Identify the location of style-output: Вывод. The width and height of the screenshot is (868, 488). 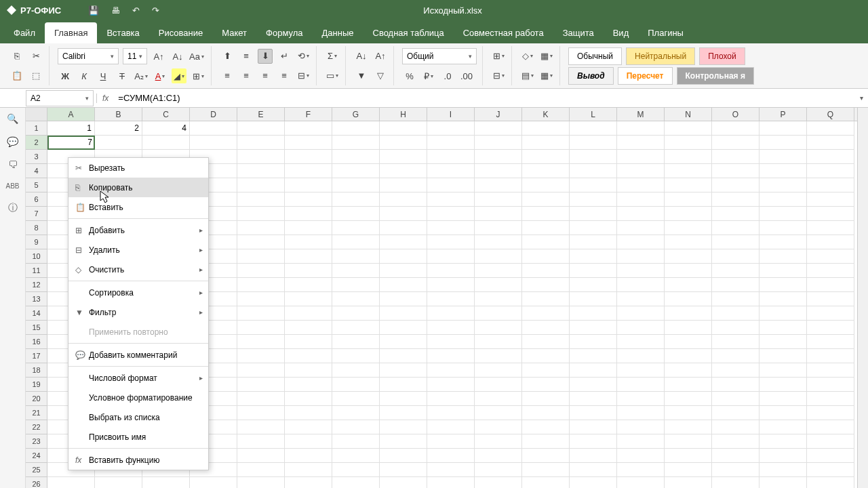
(591, 76).